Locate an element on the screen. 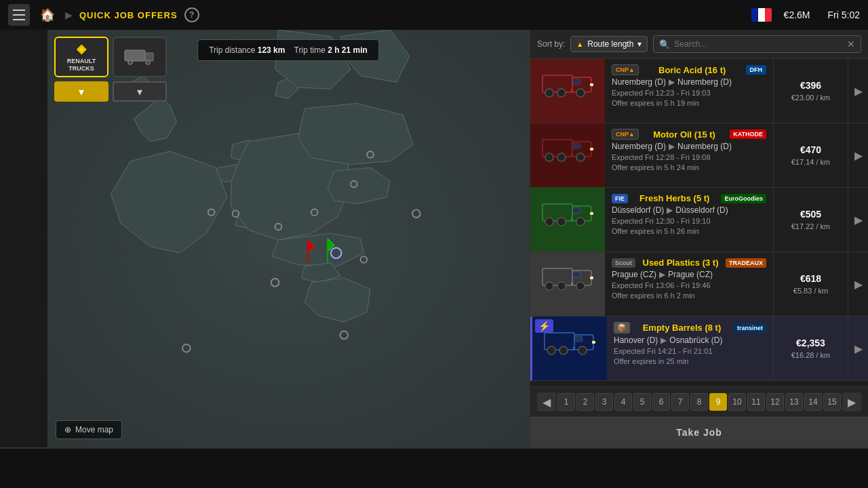 Image resolution: width=868 pixels, height=488 pixels. take-job-button: Take Job is located at coordinates (699, 432).